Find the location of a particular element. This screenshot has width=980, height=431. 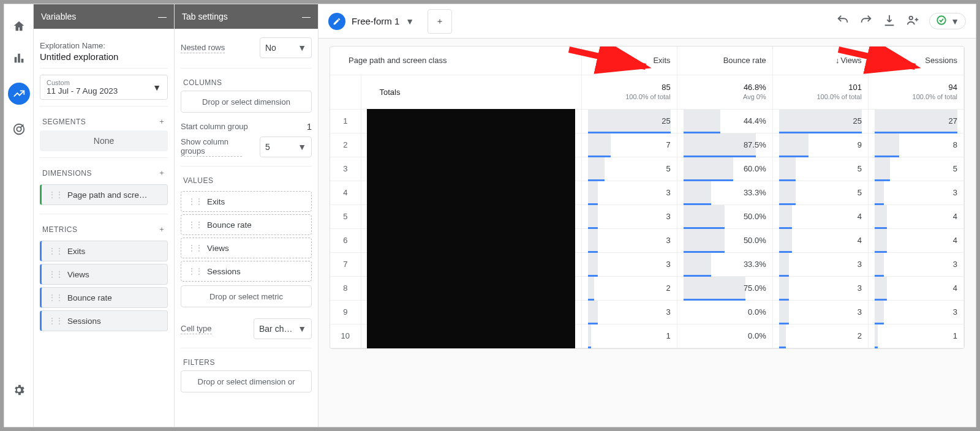

add-dimension-button: ＋ is located at coordinates (162, 173).